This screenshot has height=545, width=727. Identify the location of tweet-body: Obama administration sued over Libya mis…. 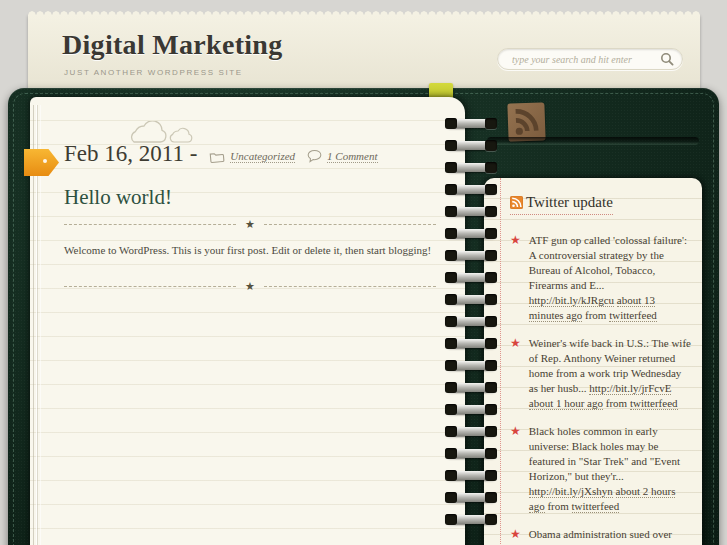
(610, 536).